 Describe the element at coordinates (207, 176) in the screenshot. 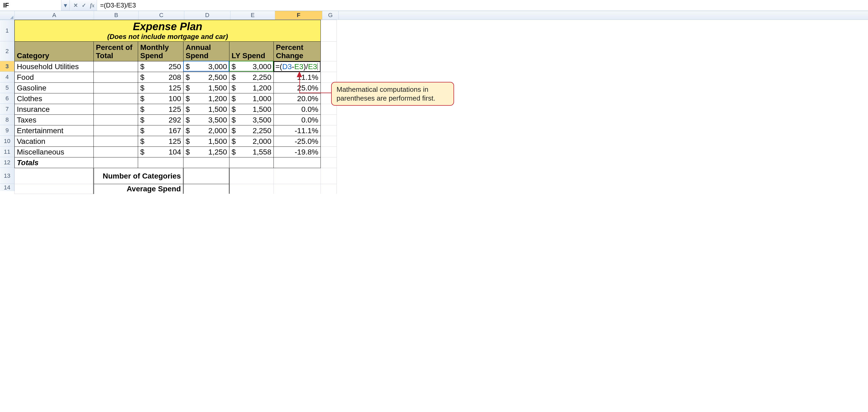

I see `cell-d13` at that location.